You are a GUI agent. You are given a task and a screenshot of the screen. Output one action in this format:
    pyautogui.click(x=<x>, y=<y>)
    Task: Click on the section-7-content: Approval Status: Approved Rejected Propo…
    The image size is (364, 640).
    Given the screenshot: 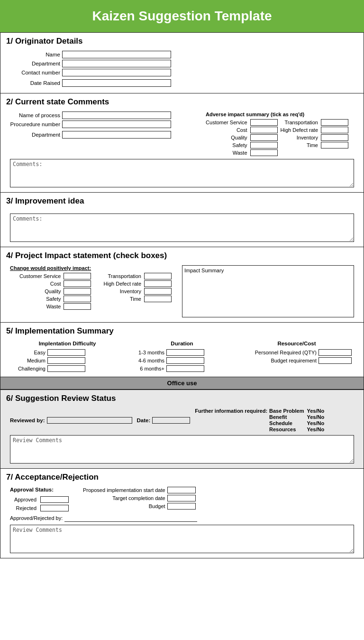 What is the action you would take?
    pyautogui.click(x=182, y=521)
    